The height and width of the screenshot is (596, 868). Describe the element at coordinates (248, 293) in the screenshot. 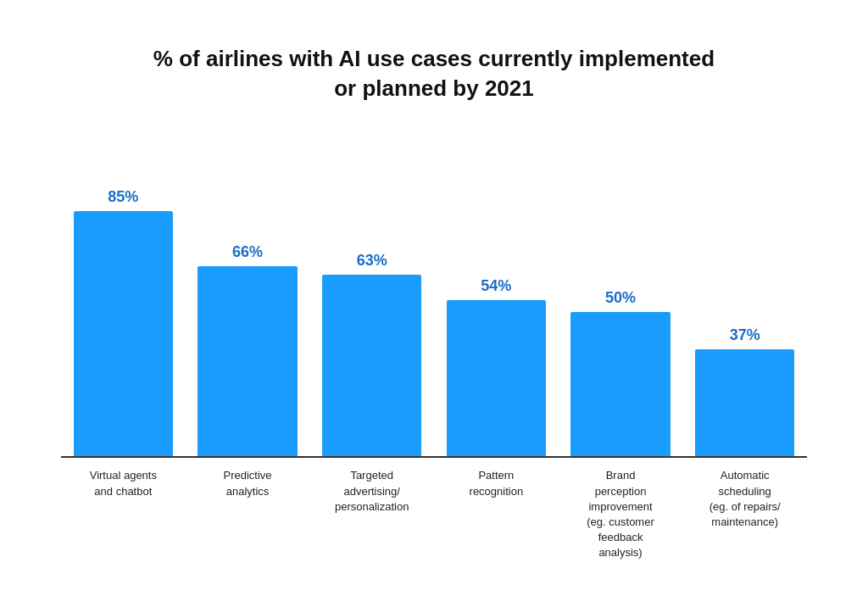

I see `bar-group-1: 66%` at that location.